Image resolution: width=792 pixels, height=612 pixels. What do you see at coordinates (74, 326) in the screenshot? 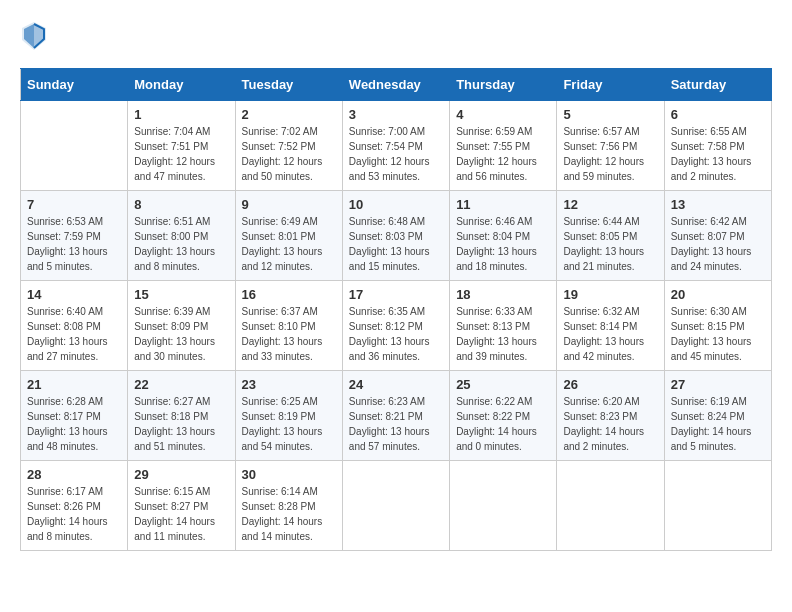
I see `calendar-cell: 14Sunrise: 6:40 AMSunset: 8:08 PMDayligh…` at bounding box center [74, 326].